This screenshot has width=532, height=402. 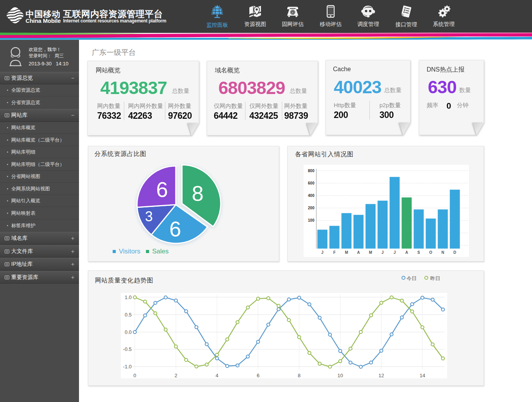 What do you see at coordinates (135, 375) in the screenshot?
I see `svg-text: 0` at bounding box center [135, 375].